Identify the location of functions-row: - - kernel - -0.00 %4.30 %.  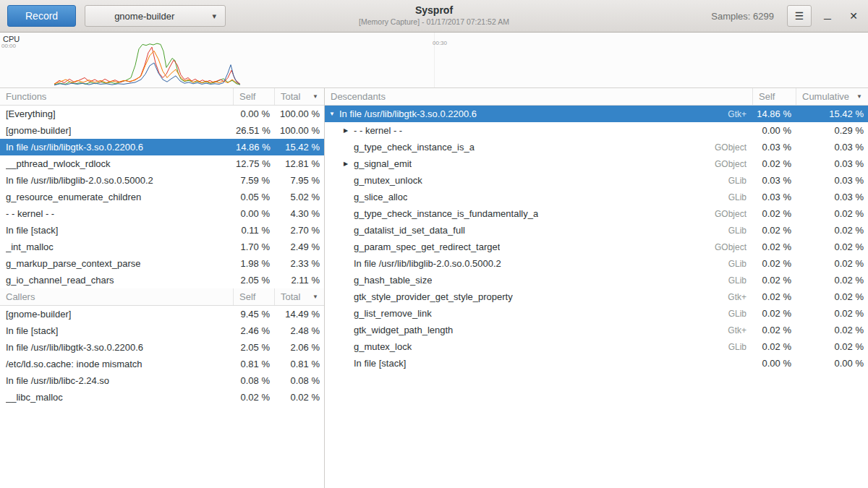
(162, 214).